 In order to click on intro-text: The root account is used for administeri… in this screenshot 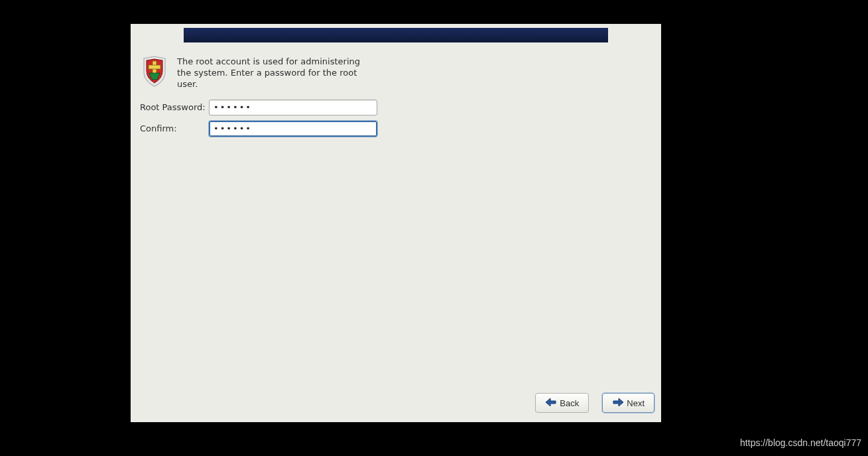, I will do `click(270, 73)`.